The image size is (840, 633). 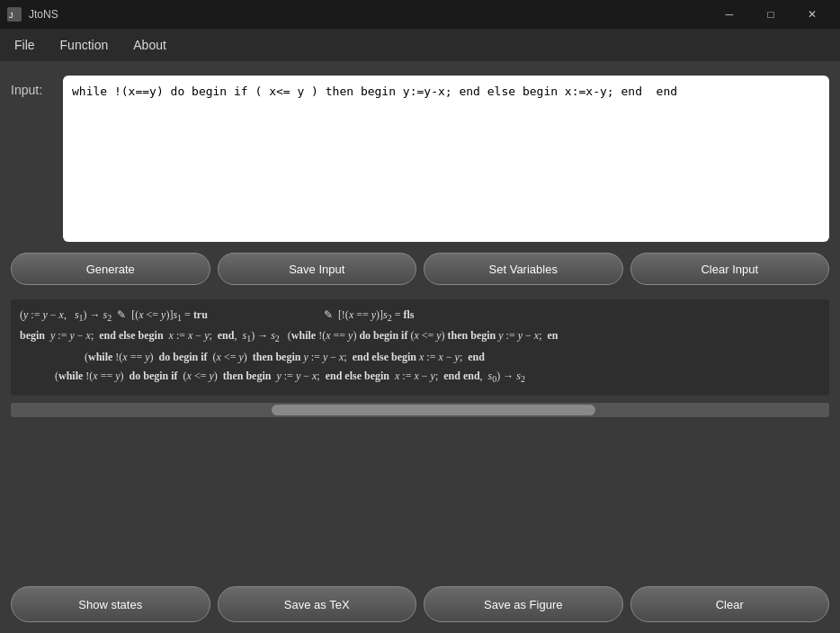 What do you see at coordinates (317, 269) in the screenshot?
I see `save-input-button: Save Input` at bounding box center [317, 269].